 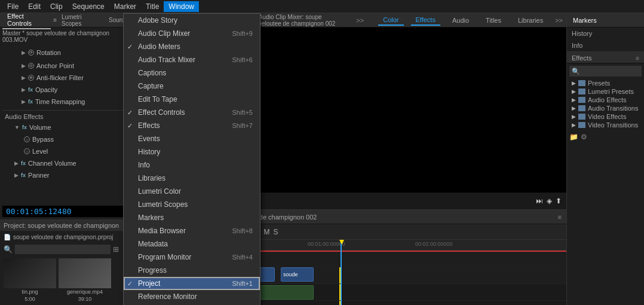 I want to click on menu-bar: File Edit Clip Sequence Marker Title Win…, so click(x=322, y=7).